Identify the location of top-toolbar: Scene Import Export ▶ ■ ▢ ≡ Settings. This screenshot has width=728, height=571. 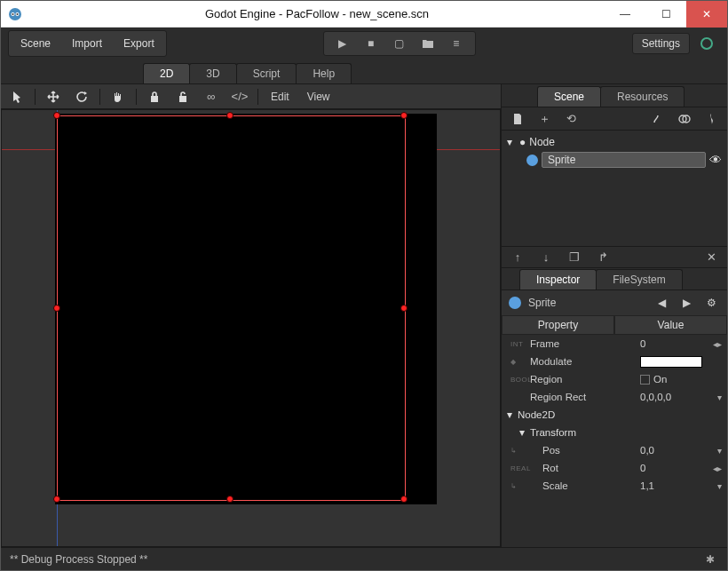
(364, 44).